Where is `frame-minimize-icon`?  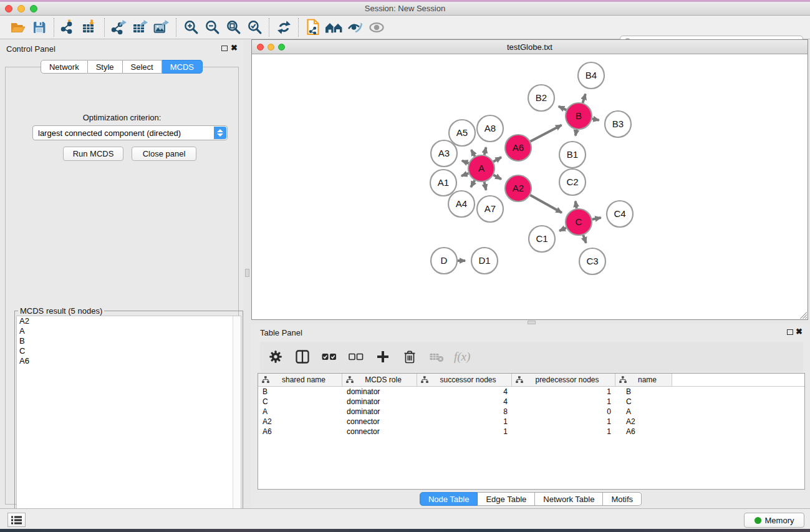 frame-minimize-icon is located at coordinates (271, 47).